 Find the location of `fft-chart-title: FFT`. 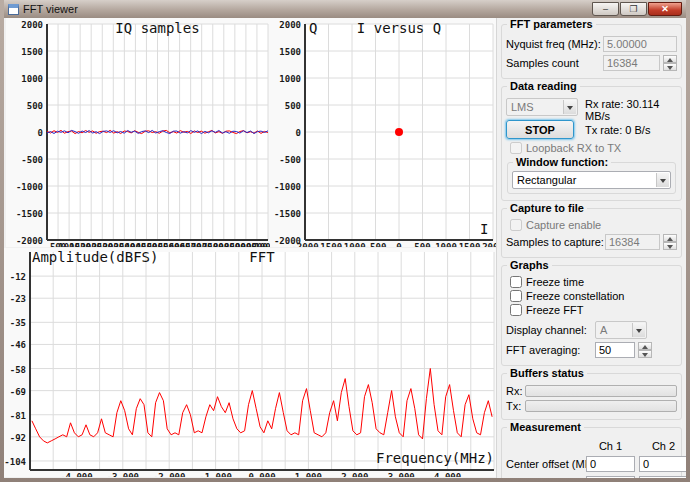

fft-chart-title: FFT is located at coordinates (262, 257).